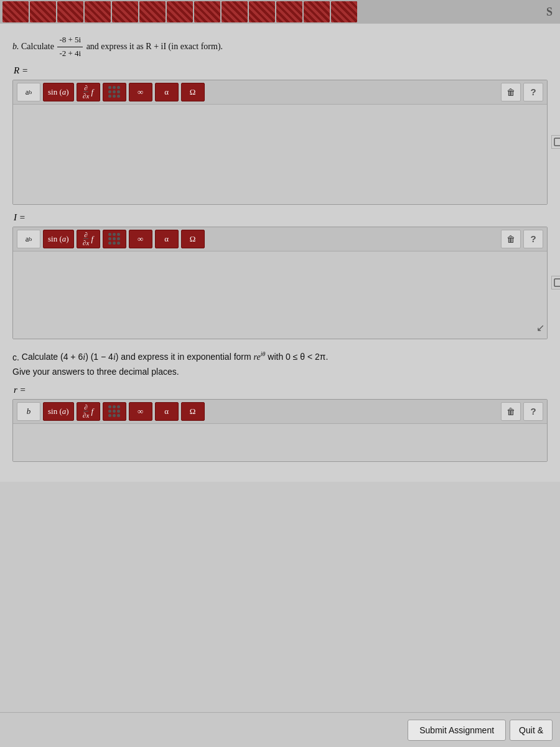 The width and height of the screenshot is (560, 747). Describe the element at coordinates (280, 283) in the screenshot. I see `i-input-container: ab sin (a) ∂ ∂x f` at that location.